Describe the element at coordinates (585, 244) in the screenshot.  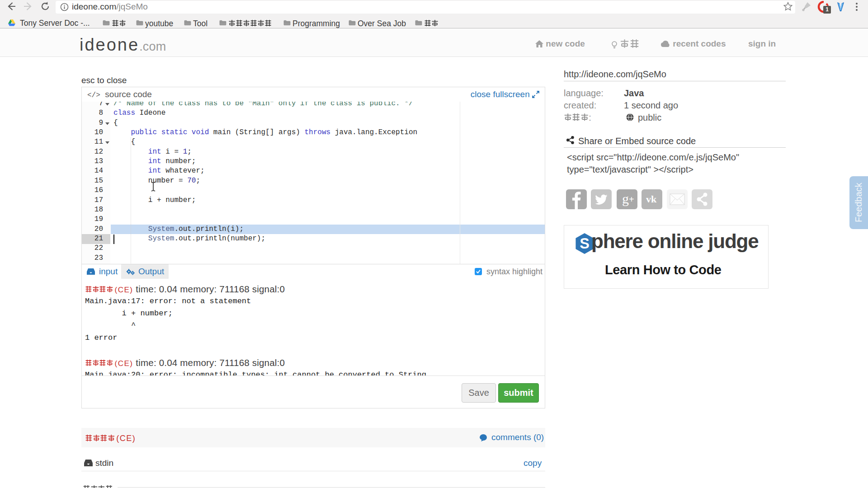
I see `svg-text: S` at that location.